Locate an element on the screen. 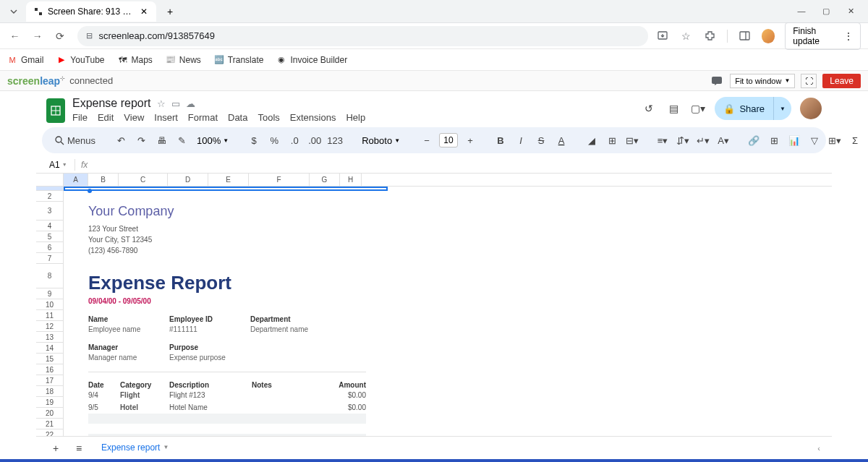 The width and height of the screenshot is (868, 462). explore-button: ‹ is located at coordinates (819, 448).